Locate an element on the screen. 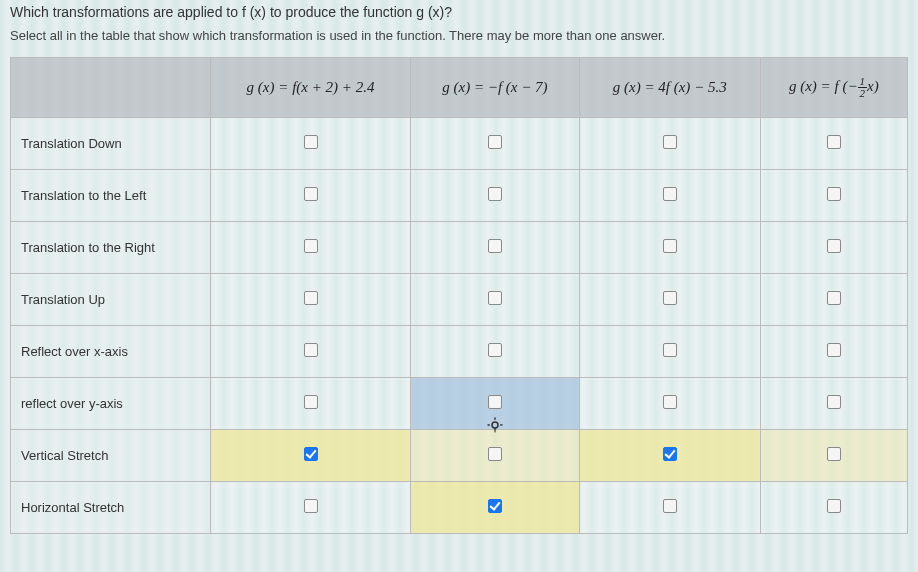  cell-r3c3 is located at coordinates (670, 248).